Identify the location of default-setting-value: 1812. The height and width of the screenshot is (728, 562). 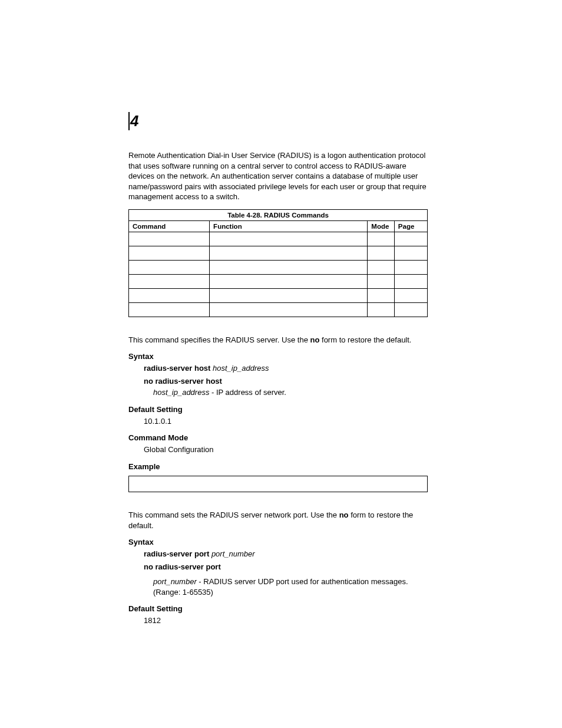
(286, 621).